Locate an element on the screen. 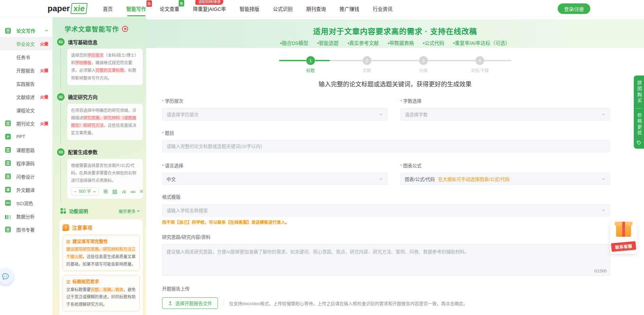 This screenshot has width=644, height=315. word-plus-button: + is located at coordinates (95, 192).